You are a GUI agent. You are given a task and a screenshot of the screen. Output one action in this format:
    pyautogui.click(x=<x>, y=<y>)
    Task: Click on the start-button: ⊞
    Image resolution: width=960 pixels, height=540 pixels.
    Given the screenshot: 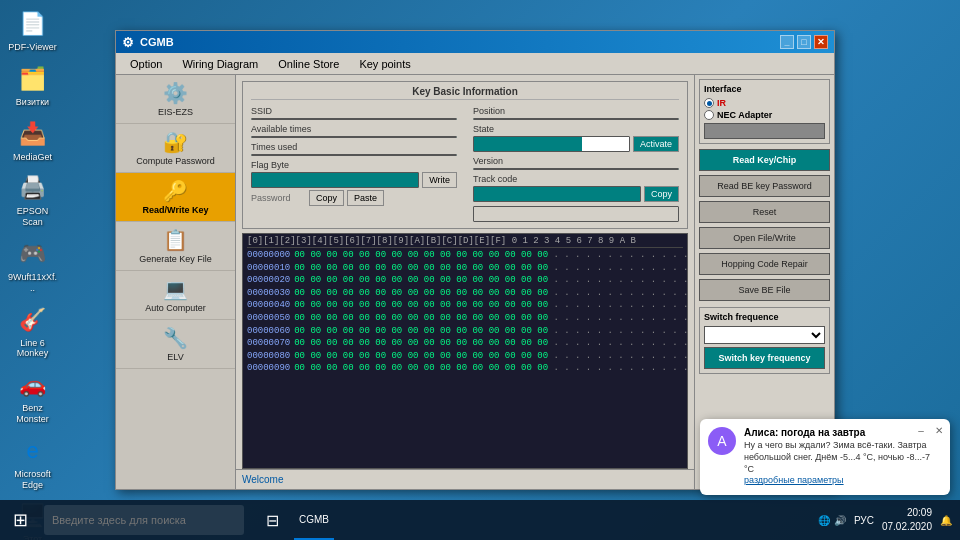 What is the action you would take?
    pyautogui.click(x=20, y=520)
    